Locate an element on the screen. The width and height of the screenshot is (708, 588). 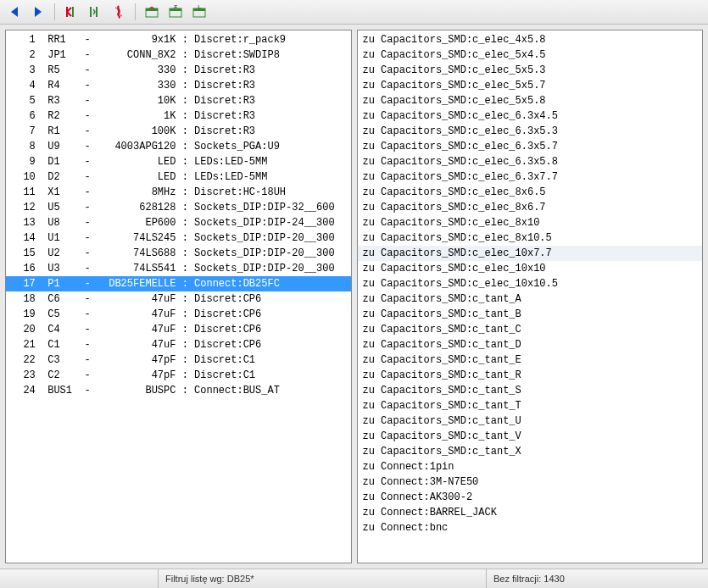
component-row: 10 D2 - LED : LEDs:LED-5MM is located at coordinates (178, 177).